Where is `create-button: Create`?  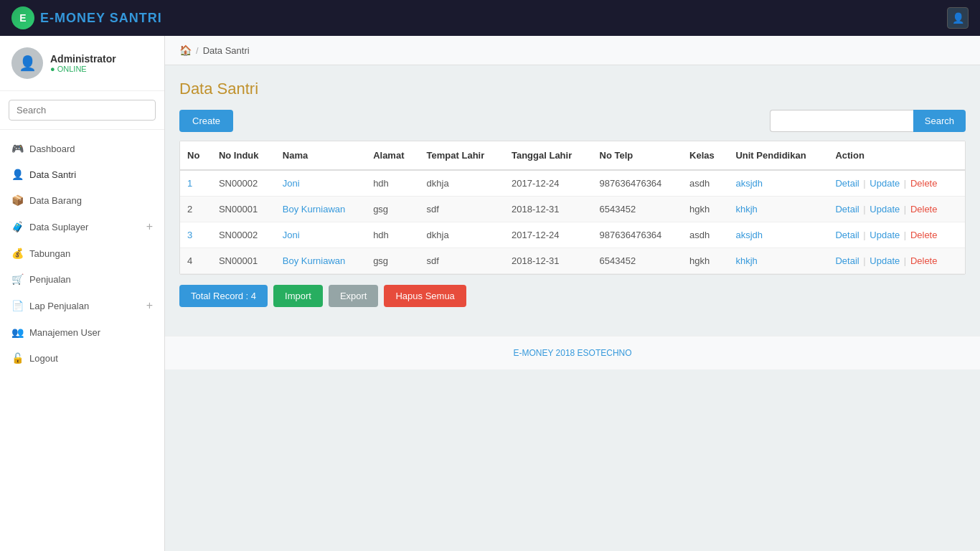 create-button: Create is located at coordinates (207, 121).